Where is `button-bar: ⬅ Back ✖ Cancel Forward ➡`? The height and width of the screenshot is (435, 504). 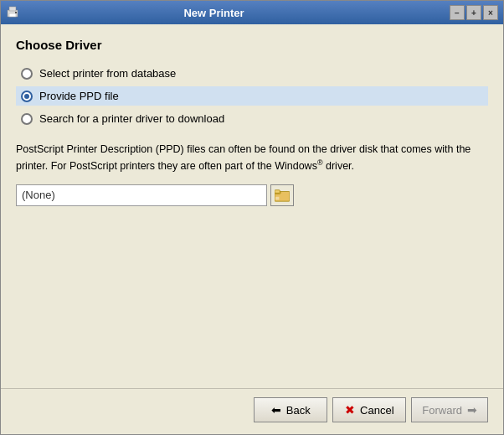 button-bar: ⬅ Back ✖ Cancel Forward ➡ is located at coordinates (252, 411).